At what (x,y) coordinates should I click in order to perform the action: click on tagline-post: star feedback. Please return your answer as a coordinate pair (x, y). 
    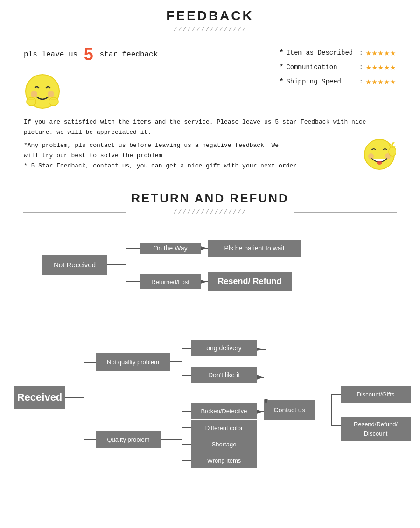
    Looking at the image, I should click on (129, 55).